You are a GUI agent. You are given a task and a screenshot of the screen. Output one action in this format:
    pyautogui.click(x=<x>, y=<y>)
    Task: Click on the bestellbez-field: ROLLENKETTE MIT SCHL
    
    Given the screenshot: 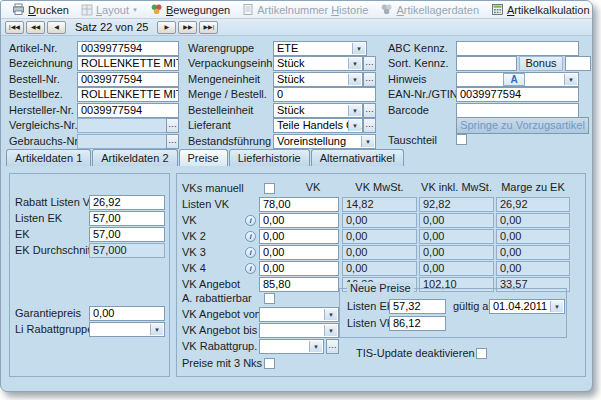 What is the action you would take?
    pyautogui.click(x=128, y=94)
    